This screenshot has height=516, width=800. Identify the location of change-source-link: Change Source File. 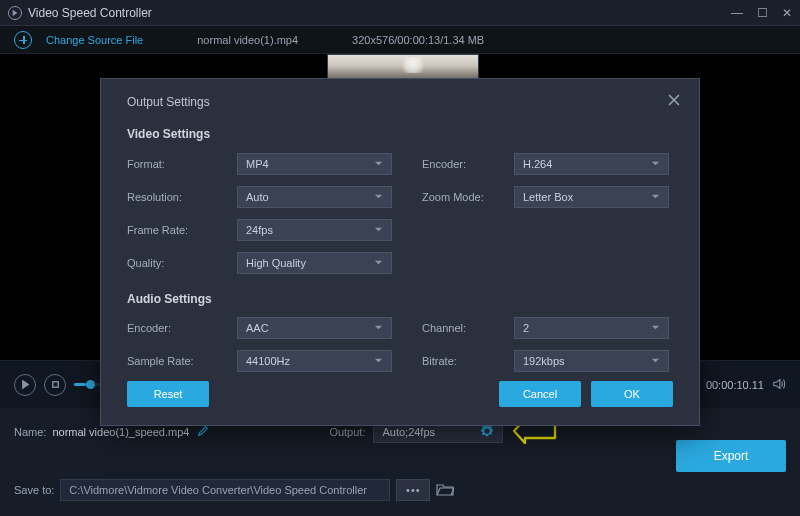
(94, 40).